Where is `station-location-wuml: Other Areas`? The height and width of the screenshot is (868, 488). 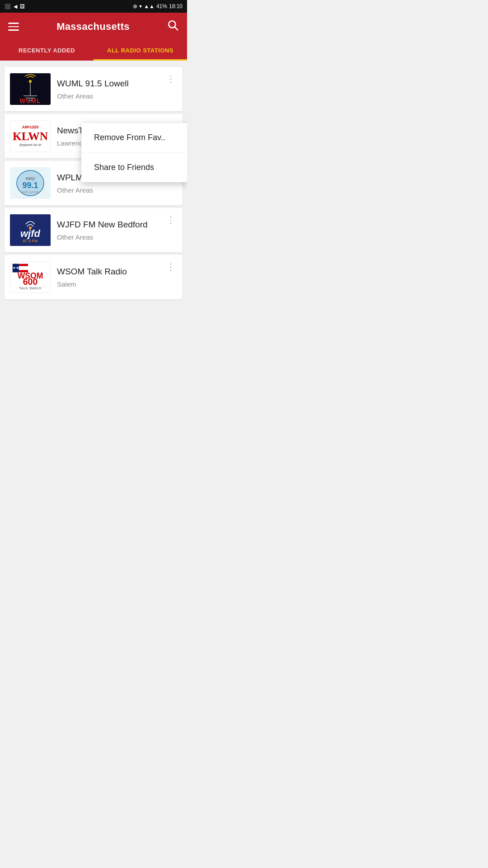
station-location-wuml: Other Areas is located at coordinates (117, 96).